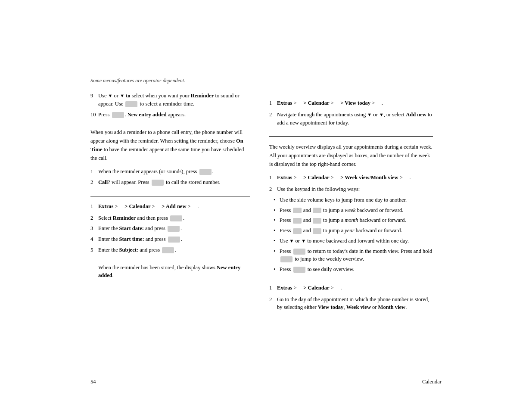 This screenshot has width=532, height=411. Describe the element at coordinates (370, 115) in the screenshot. I see `nav-arrow1: ▼` at that location.